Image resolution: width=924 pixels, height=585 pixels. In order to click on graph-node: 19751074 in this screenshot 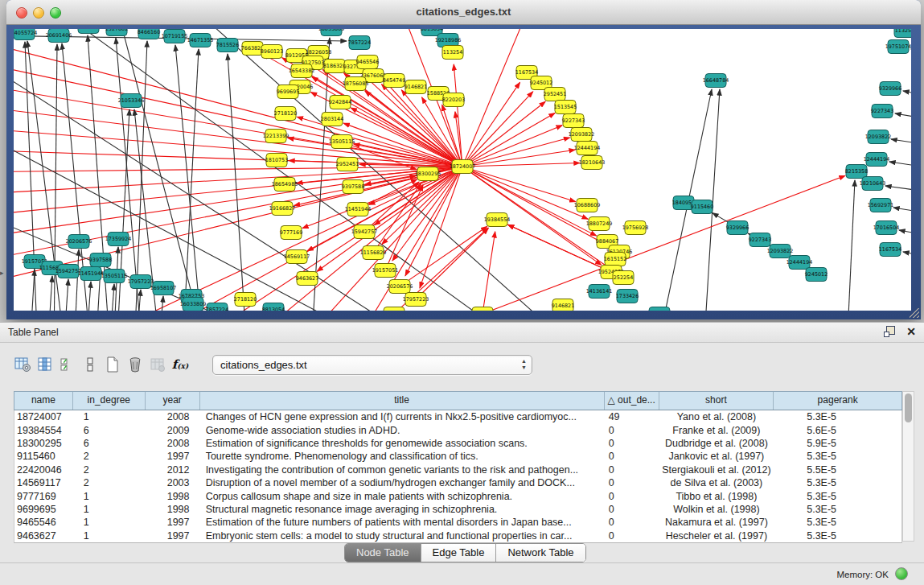, I will do `click(898, 47)`.